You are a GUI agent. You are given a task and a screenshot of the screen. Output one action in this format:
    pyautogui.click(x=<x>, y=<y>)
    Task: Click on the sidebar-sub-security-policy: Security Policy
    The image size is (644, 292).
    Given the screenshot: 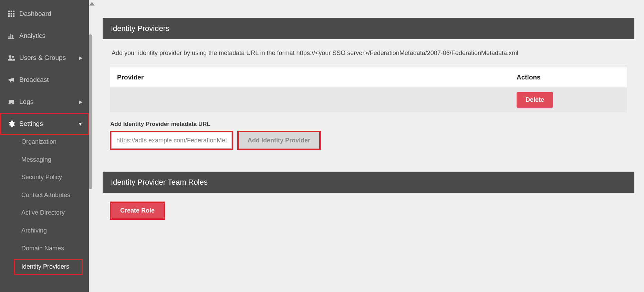 What is the action you would take?
    pyautogui.click(x=44, y=177)
    